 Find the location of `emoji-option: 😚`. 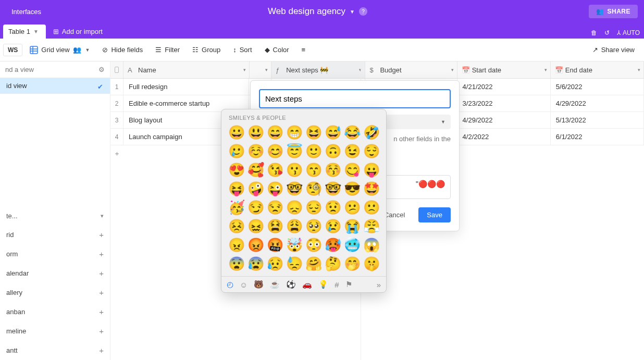

emoji-option: 😚 is located at coordinates (332, 170).